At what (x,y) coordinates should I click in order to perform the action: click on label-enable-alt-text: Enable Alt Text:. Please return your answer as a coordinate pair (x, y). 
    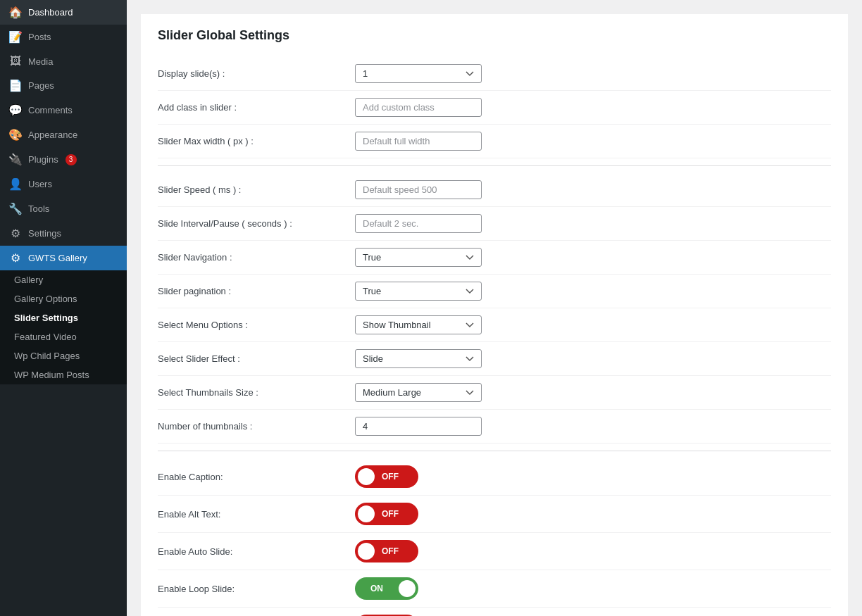
    Looking at the image, I should click on (256, 514).